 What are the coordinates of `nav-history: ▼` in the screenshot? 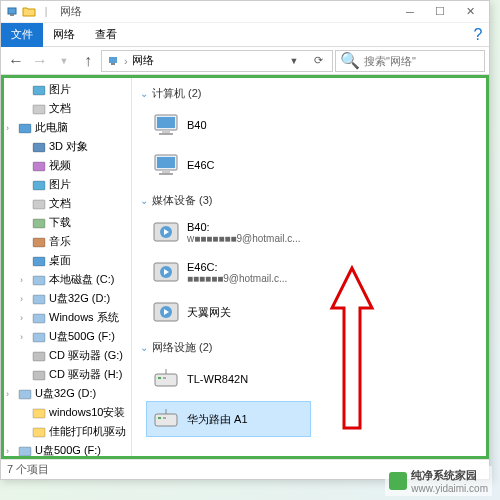 It's located at (64, 61).